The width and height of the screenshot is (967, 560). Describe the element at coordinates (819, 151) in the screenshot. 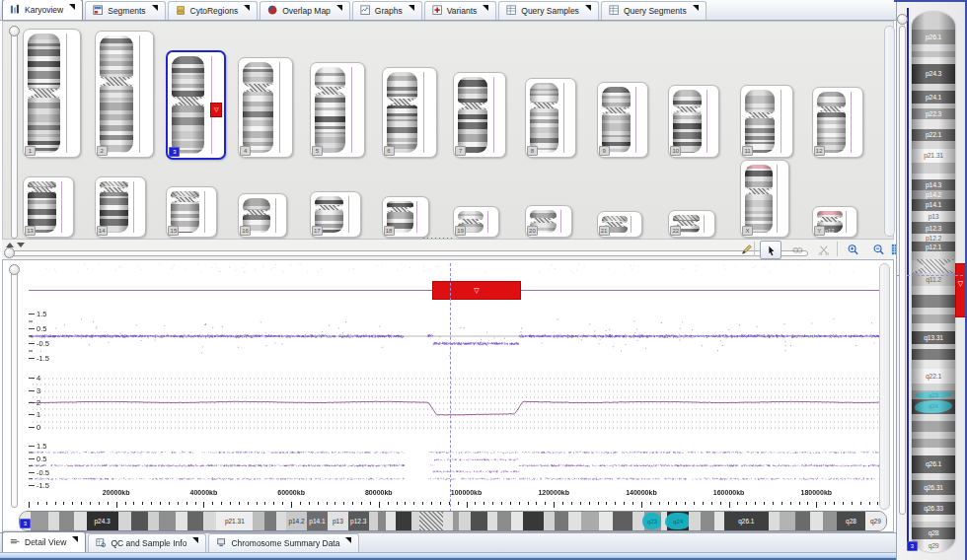

I see `chromosome-number-badge: 12` at that location.